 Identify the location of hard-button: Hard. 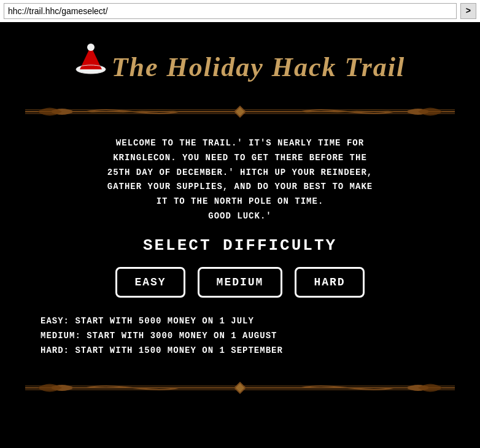
(329, 282).